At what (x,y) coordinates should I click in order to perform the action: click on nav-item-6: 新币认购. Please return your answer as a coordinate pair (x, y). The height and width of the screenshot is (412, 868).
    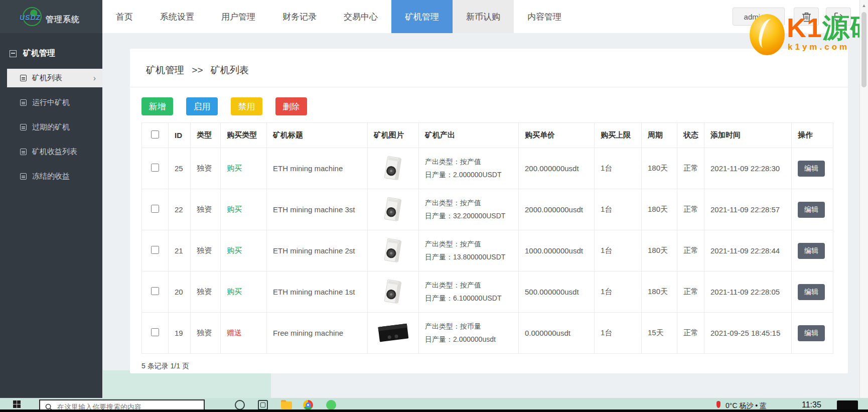
    Looking at the image, I should click on (483, 17).